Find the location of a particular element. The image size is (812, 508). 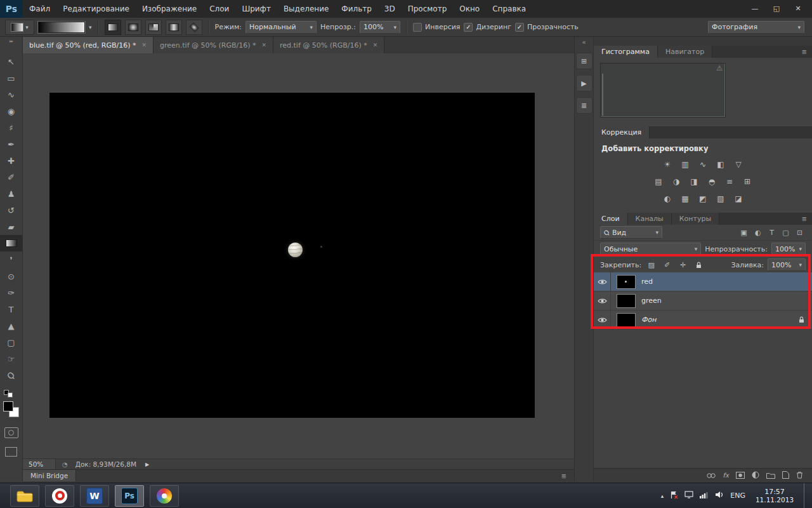

status-menu-arrow-icon: ▶ is located at coordinates (147, 465).